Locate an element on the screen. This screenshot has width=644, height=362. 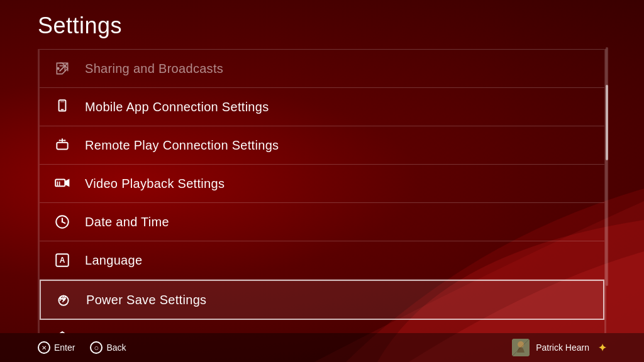
back-label: Back is located at coordinates (116, 348).